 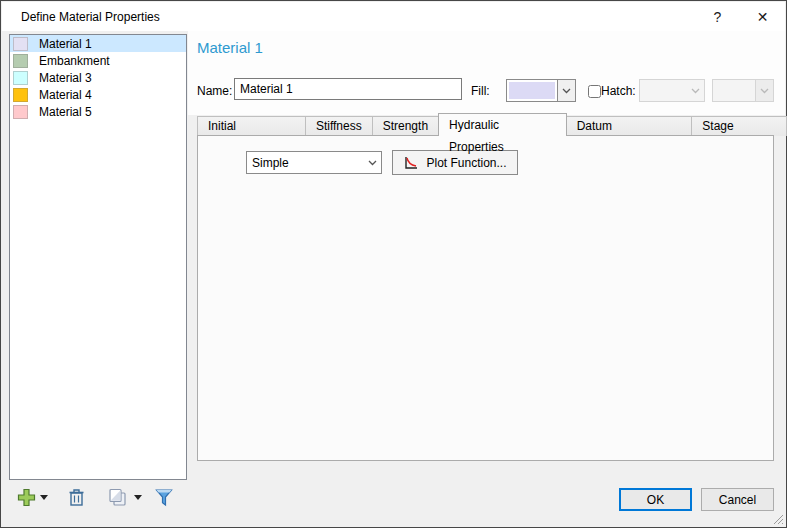 What do you see at coordinates (630, 126) in the screenshot?
I see `tab-datum-dependency: Datum Dependency` at bounding box center [630, 126].